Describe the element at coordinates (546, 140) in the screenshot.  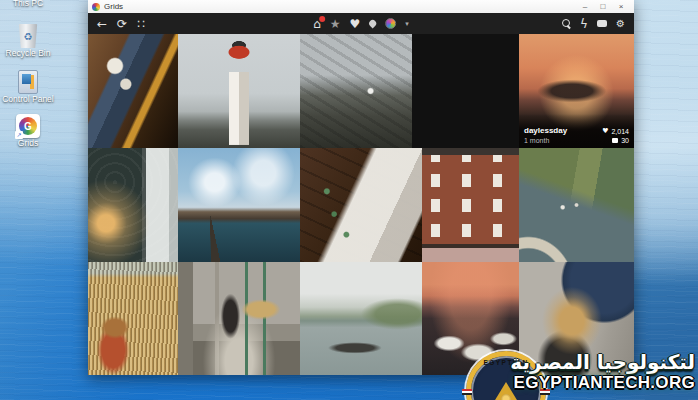
I see `post-age: 1 month` at that location.